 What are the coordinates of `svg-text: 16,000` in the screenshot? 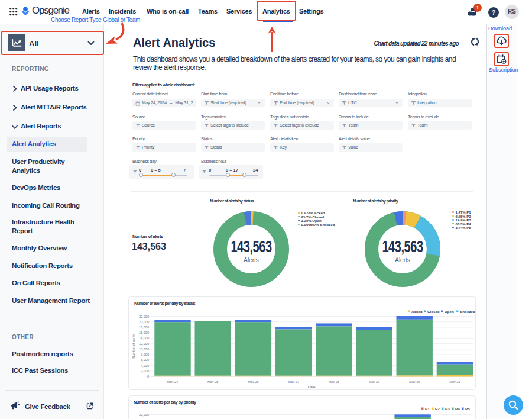 It's located at (144, 333).